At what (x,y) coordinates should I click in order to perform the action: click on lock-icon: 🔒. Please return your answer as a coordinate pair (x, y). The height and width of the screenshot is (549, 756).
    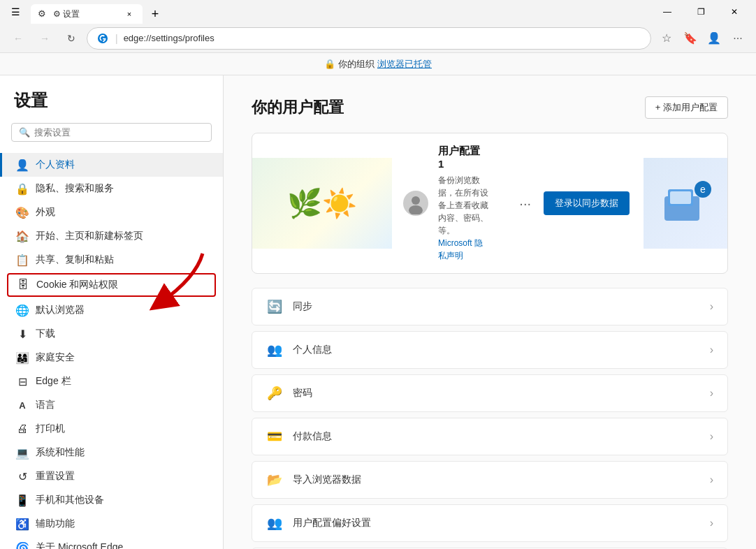
    Looking at the image, I should click on (330, 64).